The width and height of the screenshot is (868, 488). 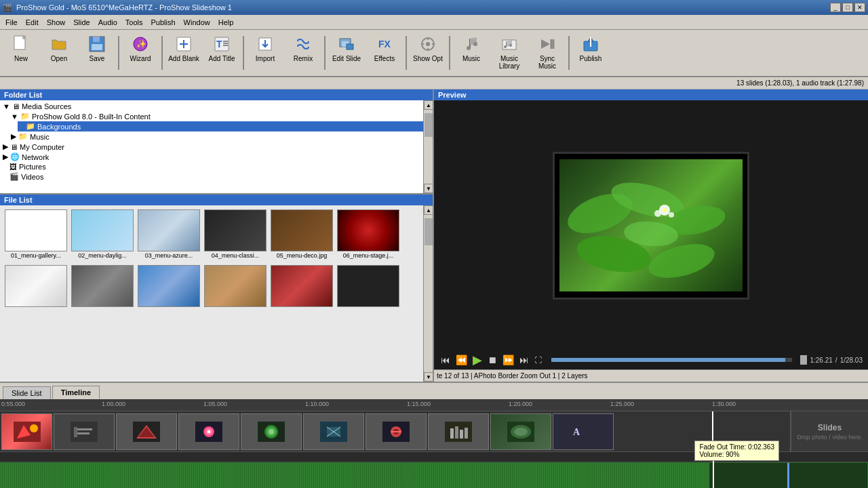 I want to click on music-button: Music, so click(x=471, y=53).